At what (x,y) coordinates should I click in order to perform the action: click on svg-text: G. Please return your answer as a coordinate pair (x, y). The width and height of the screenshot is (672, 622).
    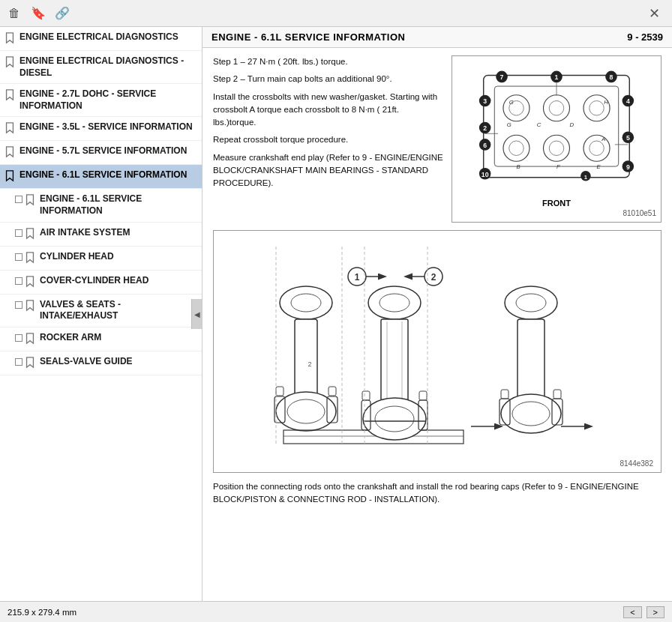
    Looking at the image, I should click on (512, 102).